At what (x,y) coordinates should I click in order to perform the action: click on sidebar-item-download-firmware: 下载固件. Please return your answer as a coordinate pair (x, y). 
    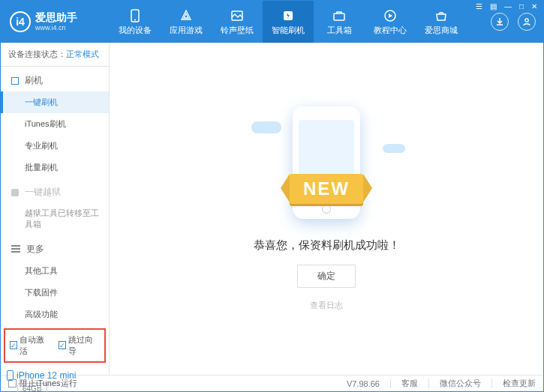
    Looking at the image, I should click on (55, 292).